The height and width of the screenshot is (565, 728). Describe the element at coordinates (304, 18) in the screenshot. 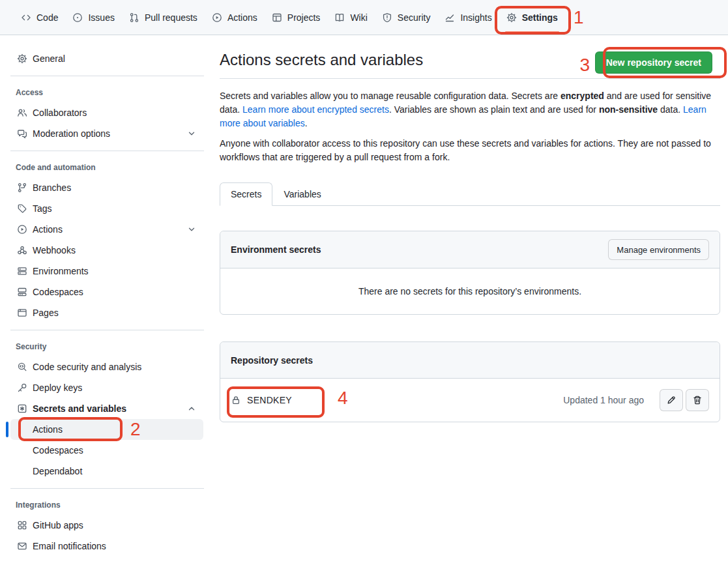

I see `tab-label: Projects` at that location.